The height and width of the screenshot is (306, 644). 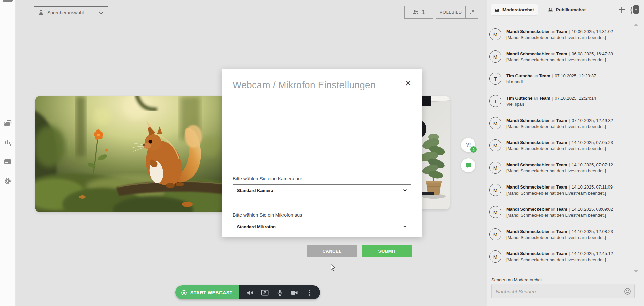 I want to click on message-text: Viel spaß, so click(x=551, y=104).